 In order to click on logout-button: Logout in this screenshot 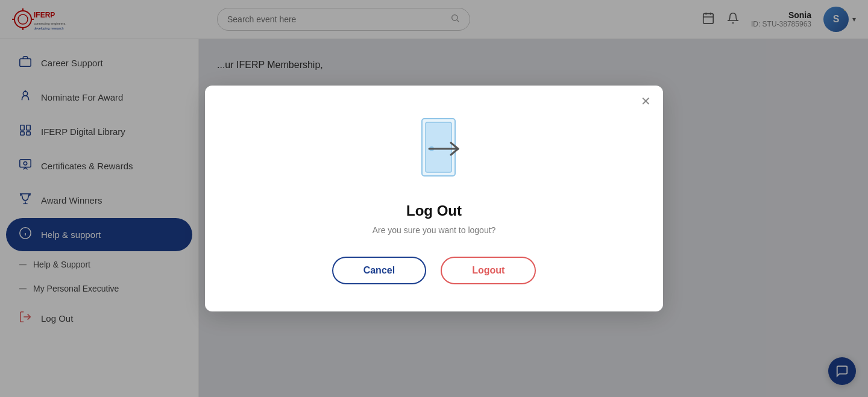, I will do `click(488, 270)`.